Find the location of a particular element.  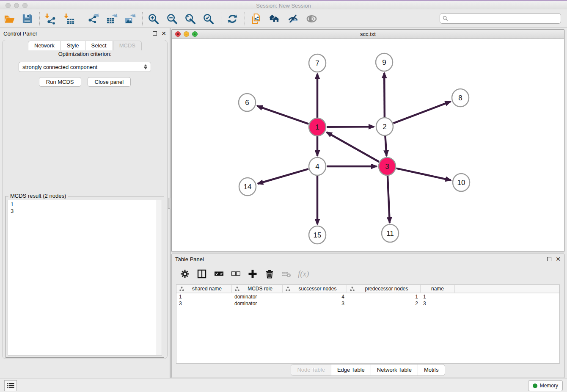

column-header-name: name is located at coordinates (438, 289).